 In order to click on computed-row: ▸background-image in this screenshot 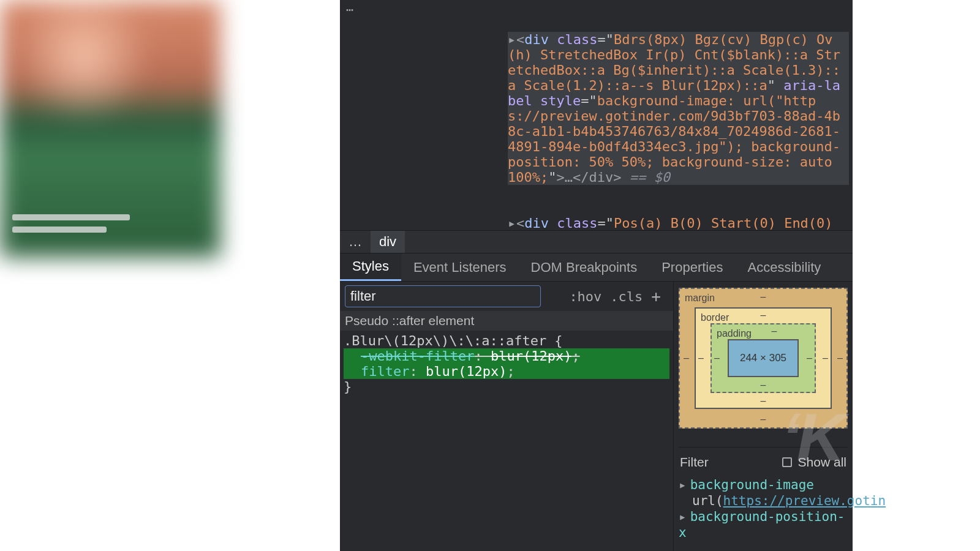, I will do `click(763, 485)`.